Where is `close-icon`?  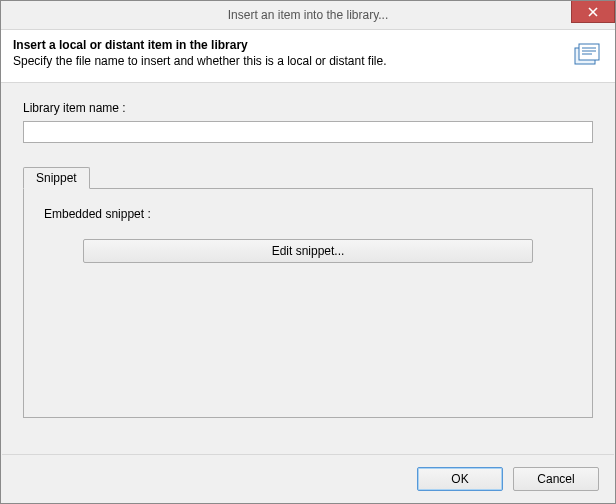 close-icon is located at coordinates (593, 12).